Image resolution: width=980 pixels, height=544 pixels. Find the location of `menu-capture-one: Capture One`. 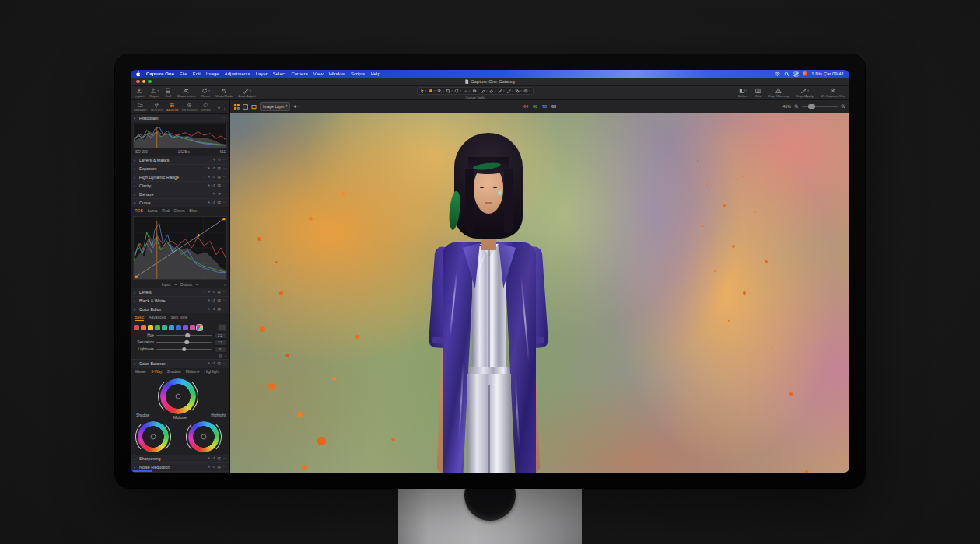

menu-capture-one: Capture One is located at coordinates (160, 74).